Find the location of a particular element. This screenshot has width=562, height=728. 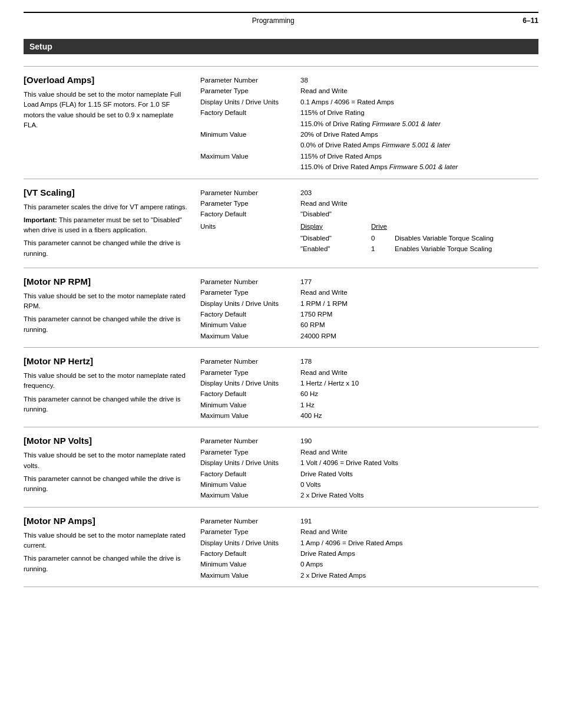

param-value-5-4: 0 Amps is located at coordinates (419, 564).